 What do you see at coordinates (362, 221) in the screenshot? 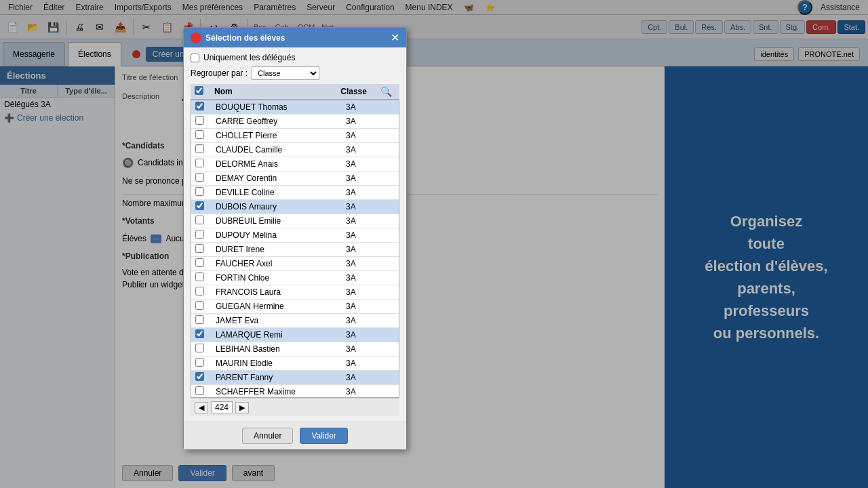
I see `student-class-8: 3A` at bounding box center [362, 221].